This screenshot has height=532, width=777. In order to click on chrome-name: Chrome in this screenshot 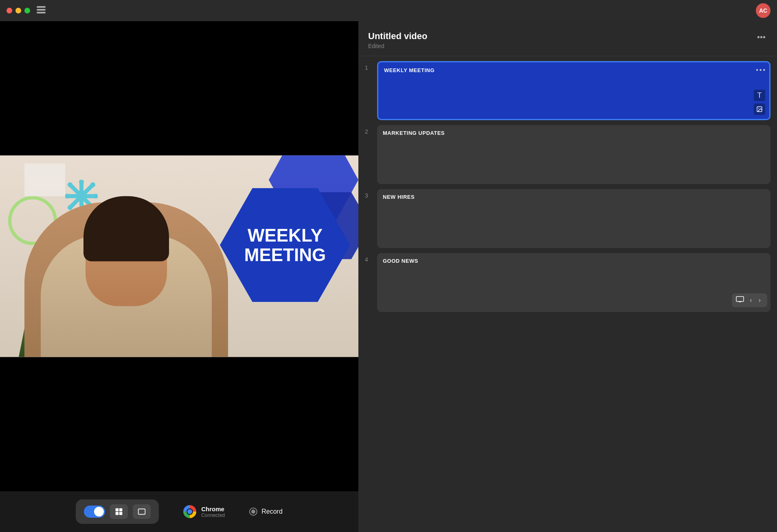, I will do `click(213, 509)`.